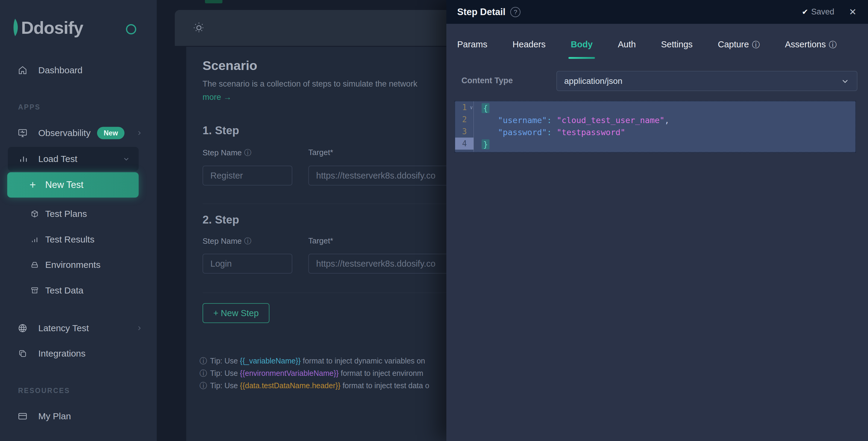 The image size is (868, 441). What do you see at coordinates (78, 265) in the screenshot?
I see `sidebar-item-environments: Environments` at bounding box center [78, 265].